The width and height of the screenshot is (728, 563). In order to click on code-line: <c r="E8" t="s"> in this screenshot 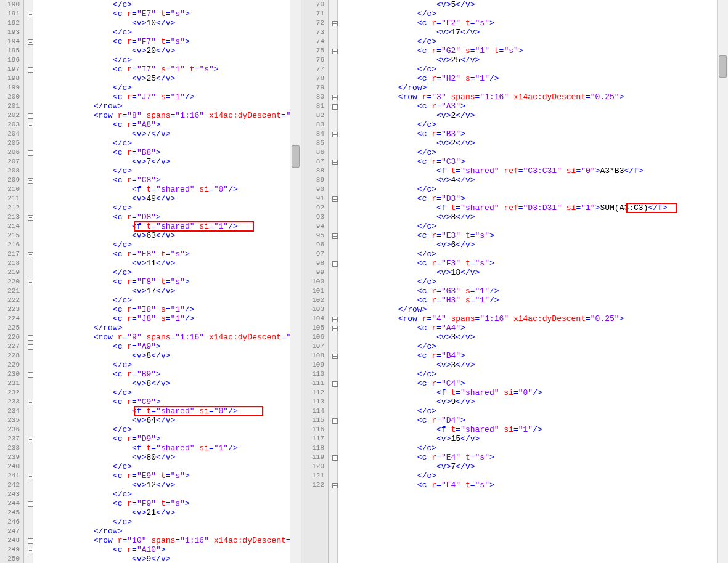, I will do `click(168, 254)`.